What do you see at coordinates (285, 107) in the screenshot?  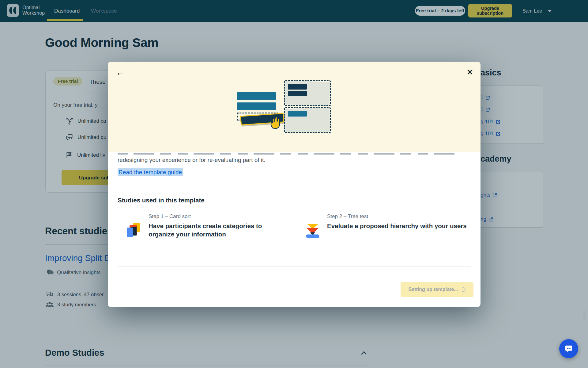 I see `template-illustration` at bounding box center [285, 107].